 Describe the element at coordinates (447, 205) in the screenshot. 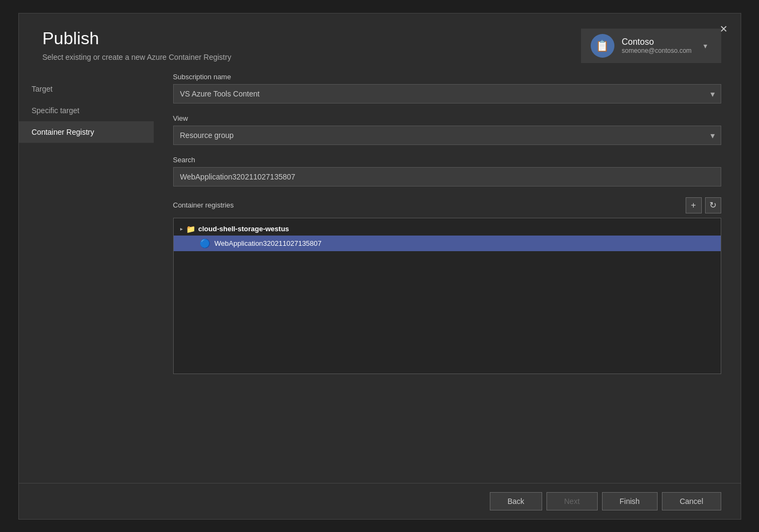

I see `registries-header: Container registries + ↻` at that location.